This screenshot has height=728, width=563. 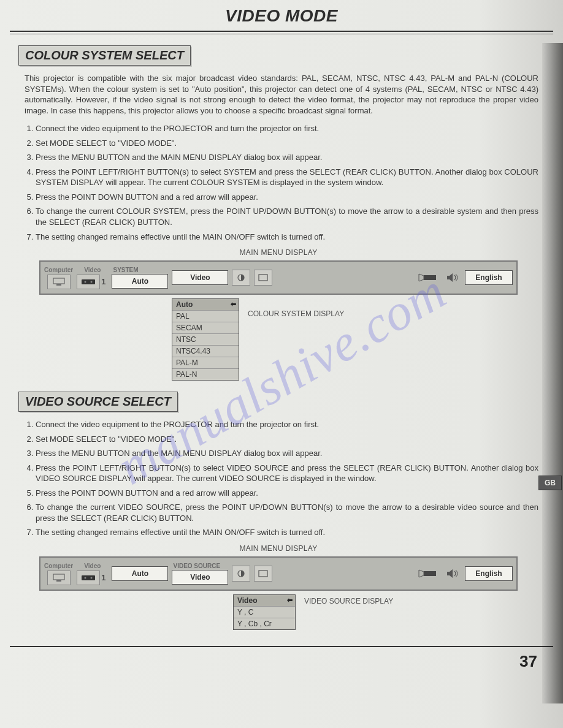 What do you see at coordinates (98, 402) in the screenshot?
I see `section-heading-video-source: VIDEO SOURCE SELECT` at bounding box center [98, 402].